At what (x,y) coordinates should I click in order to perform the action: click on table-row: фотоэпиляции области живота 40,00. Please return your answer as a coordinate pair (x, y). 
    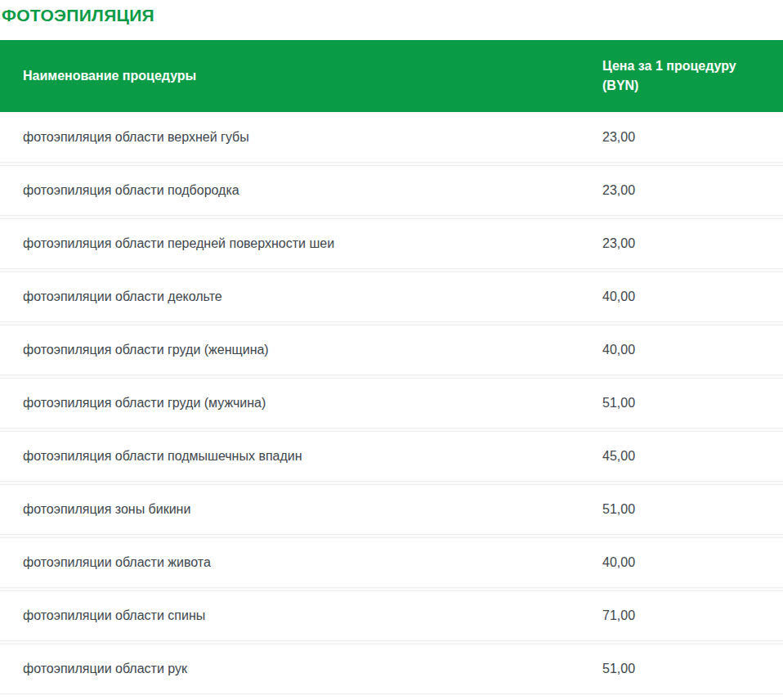
    Looking at the image, I should click on (392, 563).